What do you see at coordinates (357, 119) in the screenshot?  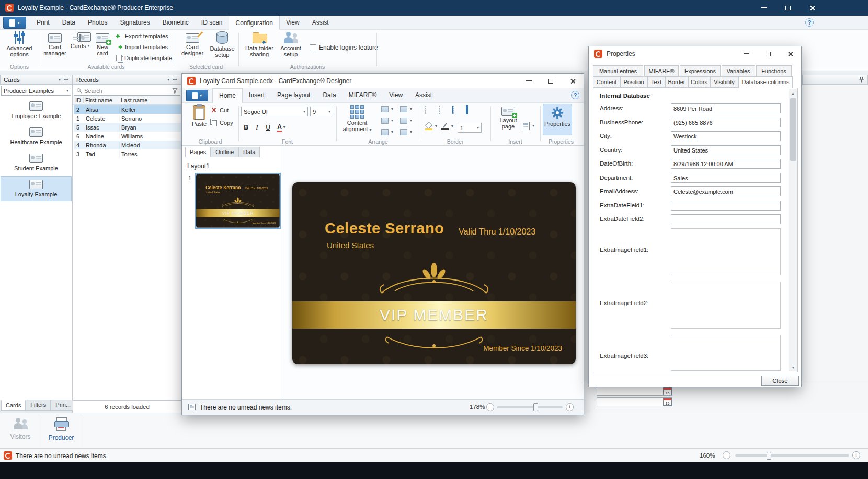 I see `content-alignment-button: Content alignment ▾` at bounding box center [357, 119].